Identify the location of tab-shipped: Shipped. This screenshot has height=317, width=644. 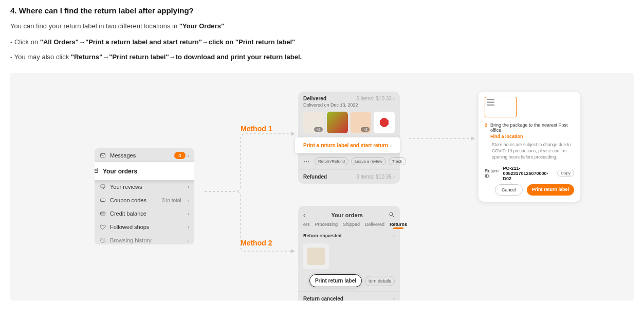
(352, 224).